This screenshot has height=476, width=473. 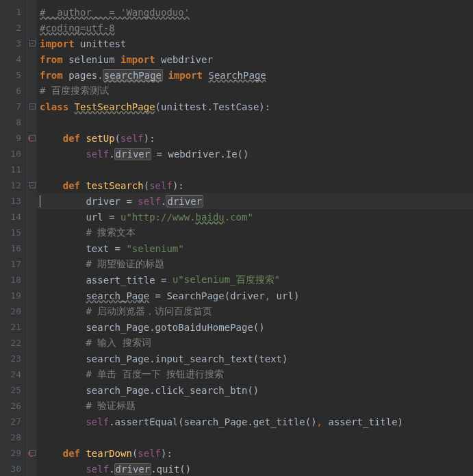 I want to click on code-line: self.driver = webdriver.Ie(), so click(x=255, y=153).